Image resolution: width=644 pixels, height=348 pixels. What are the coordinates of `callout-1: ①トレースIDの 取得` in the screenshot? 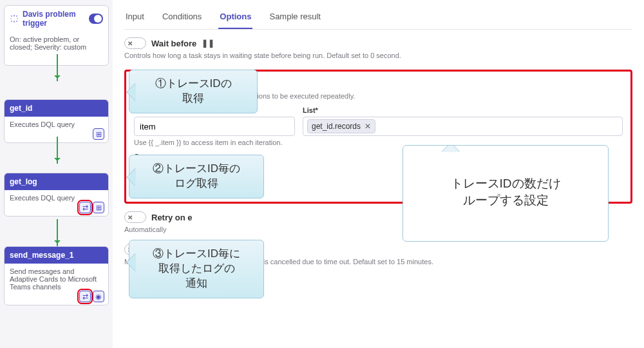 It's located at (193, 92).